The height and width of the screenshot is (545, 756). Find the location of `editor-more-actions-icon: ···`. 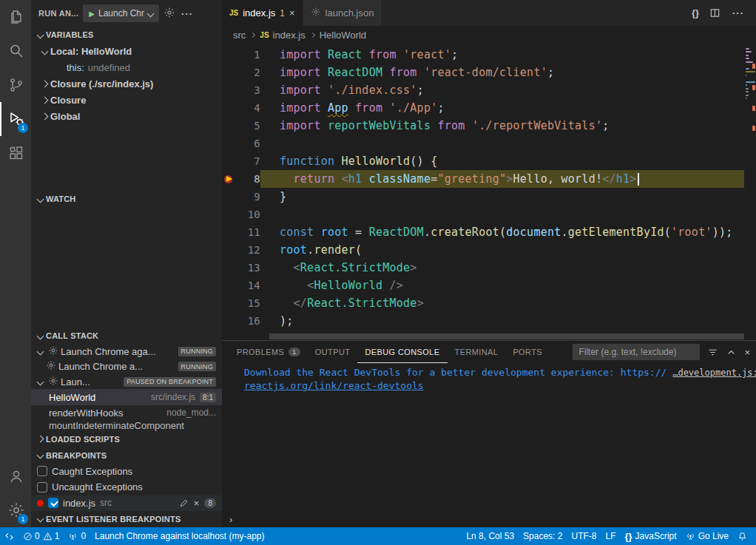

editor-more-actions-icon: ··· is located at coordinates (738, 13).